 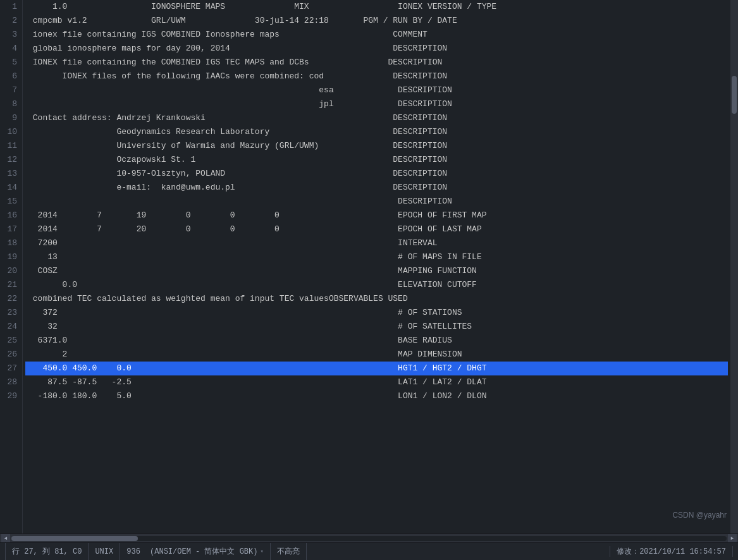 I want to click on h-scroll-thumb, so click(x=75, y=539).